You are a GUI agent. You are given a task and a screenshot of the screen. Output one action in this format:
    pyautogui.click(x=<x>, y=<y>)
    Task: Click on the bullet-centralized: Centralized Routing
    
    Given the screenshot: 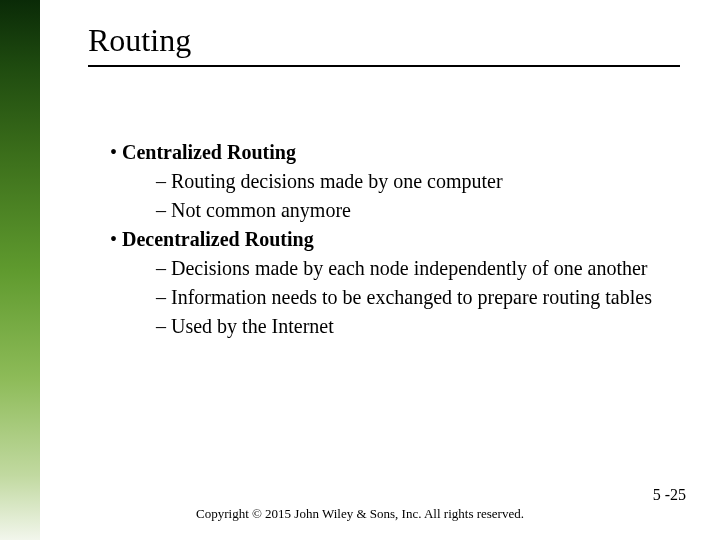 What is the action you would take?
    pyautogui.click(x=385, y=152)
    